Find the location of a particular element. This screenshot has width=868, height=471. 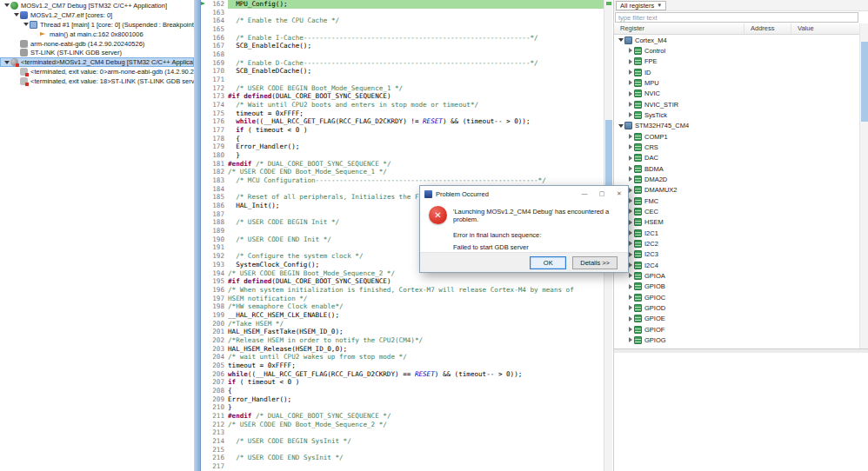

line-number: 196 is located at coordinates (217, 290).